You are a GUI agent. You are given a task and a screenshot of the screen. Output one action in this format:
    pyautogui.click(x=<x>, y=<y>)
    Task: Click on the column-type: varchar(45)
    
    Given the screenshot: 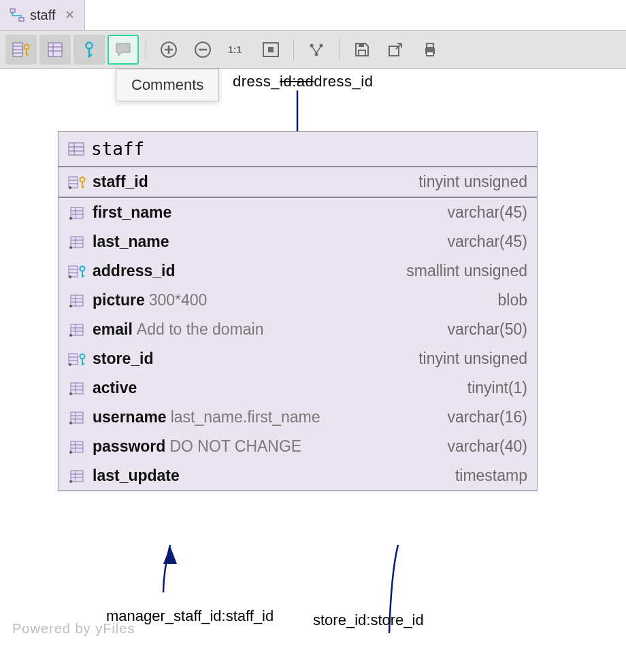 What is the action you would take?
    pyautogui.click(x=487, y=212)
    